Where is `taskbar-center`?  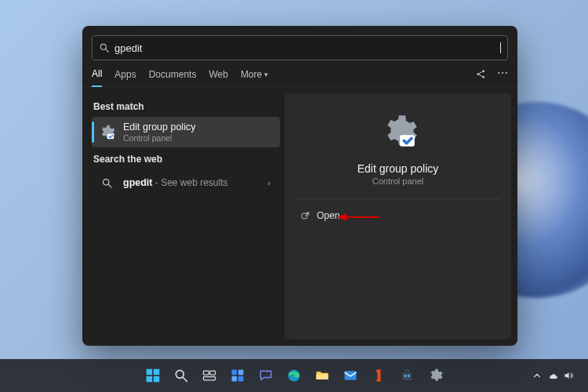
taskbar-center is located at coordinates (294, 376).